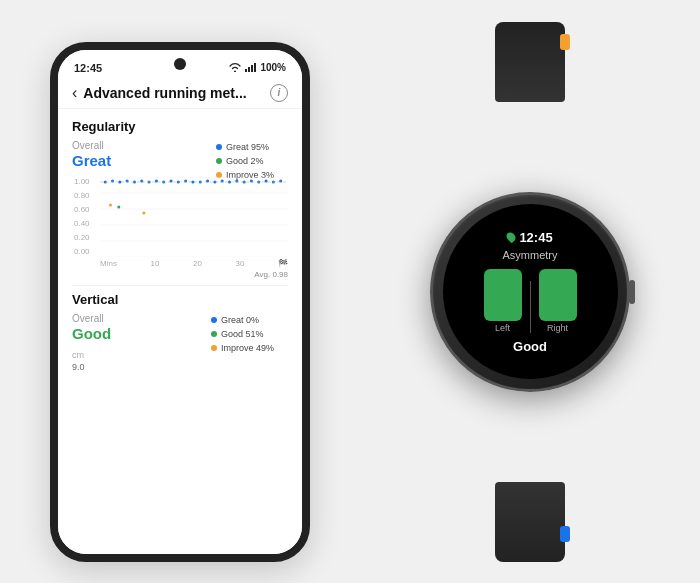 Image resolution: width=700 pixels, height=583 pixels. What do you see at coordinates (530, 292) in the screenshot?
I see `watch-screen: 12:45 Asymmetry Left Right` at bounding box center [530, 292].